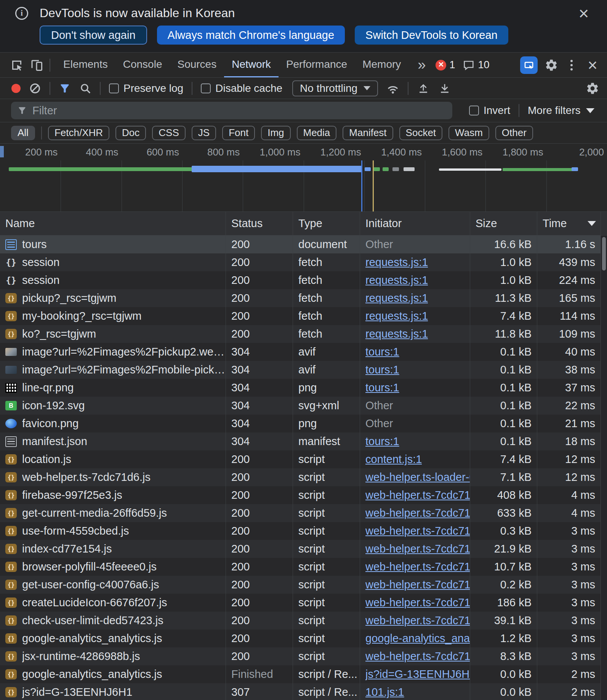 This screenshot has height=700, width=607. What do you see at coordinates (551, 65) in the screenshot?
I see `settings-gear-icon` at bounding box center [551, 65].